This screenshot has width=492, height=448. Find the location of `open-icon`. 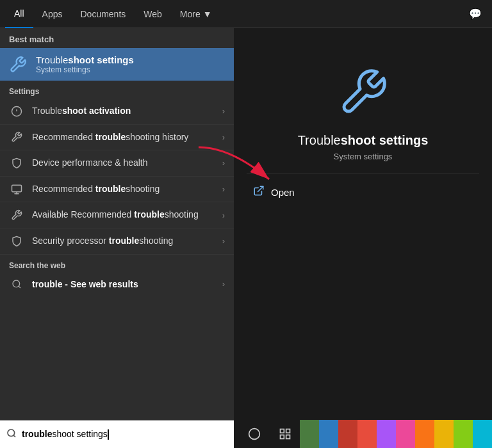

open-icon is located at coordinates (259, 192).